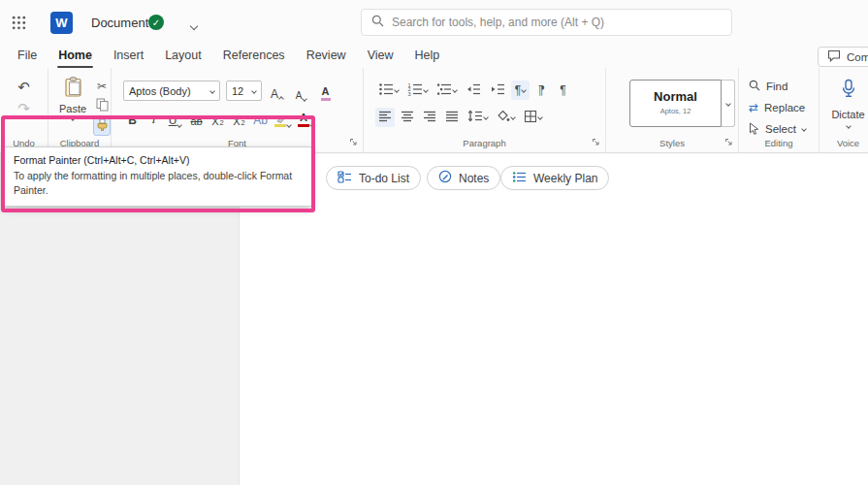  I want to click on comments-button-label: Comments, so click(857, 57).